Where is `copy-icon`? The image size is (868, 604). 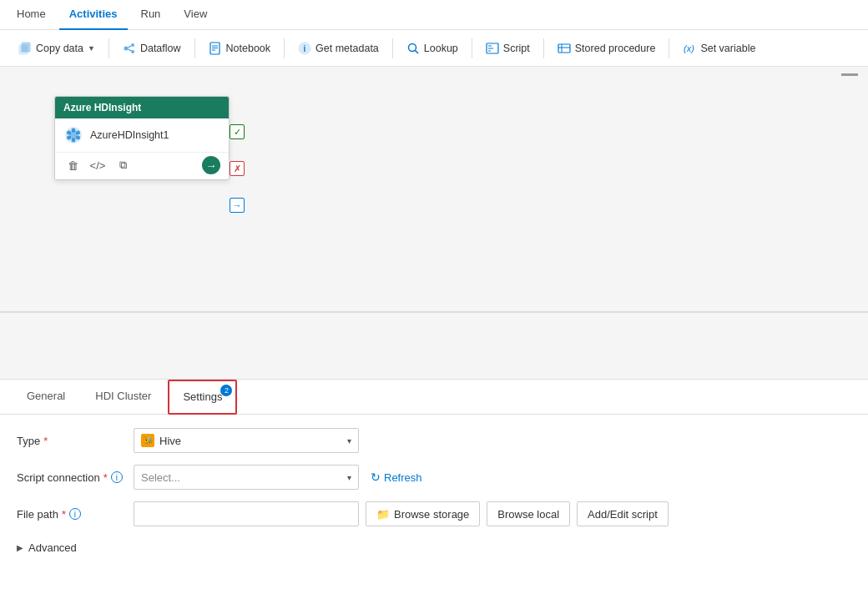
copy-icon is located at coordinates (25, 48).